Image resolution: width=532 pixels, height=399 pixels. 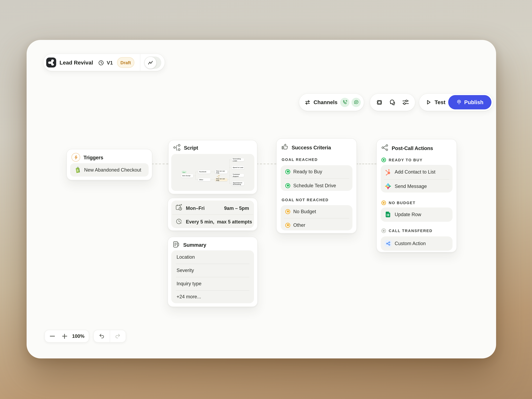 What do you see at coordinates (315, 185) in the screenshot?
I see `success-option: Schedule Test Drive` at bounding box center [315, 185].